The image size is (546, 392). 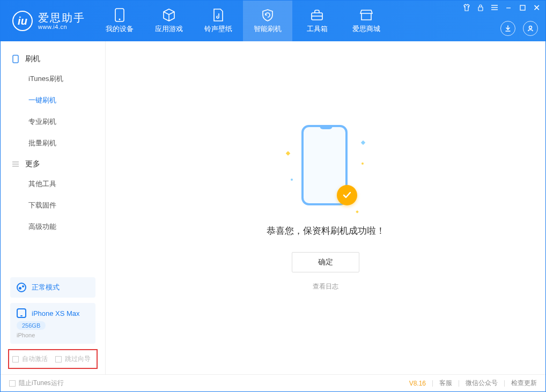 I want to click on group-label: 更多, so click(x=33, y=164).